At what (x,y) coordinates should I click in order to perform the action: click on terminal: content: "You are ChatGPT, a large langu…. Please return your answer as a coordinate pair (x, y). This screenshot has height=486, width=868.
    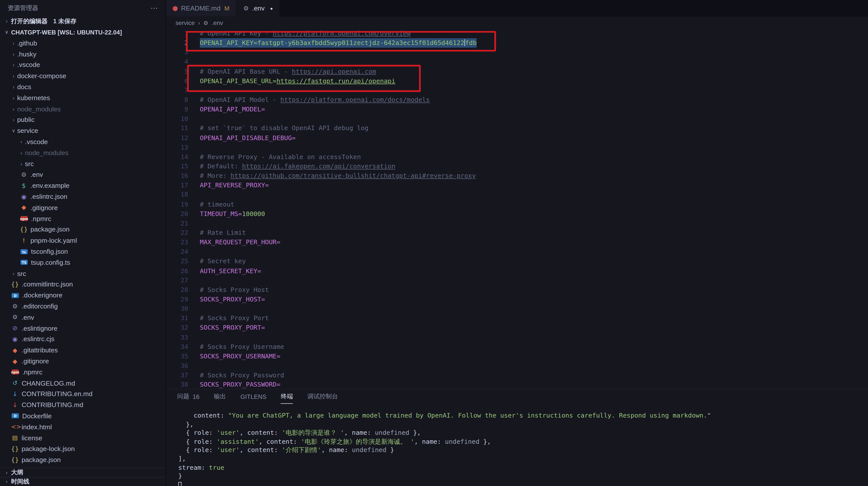
    Looking at the image, I should click on (517, 445).